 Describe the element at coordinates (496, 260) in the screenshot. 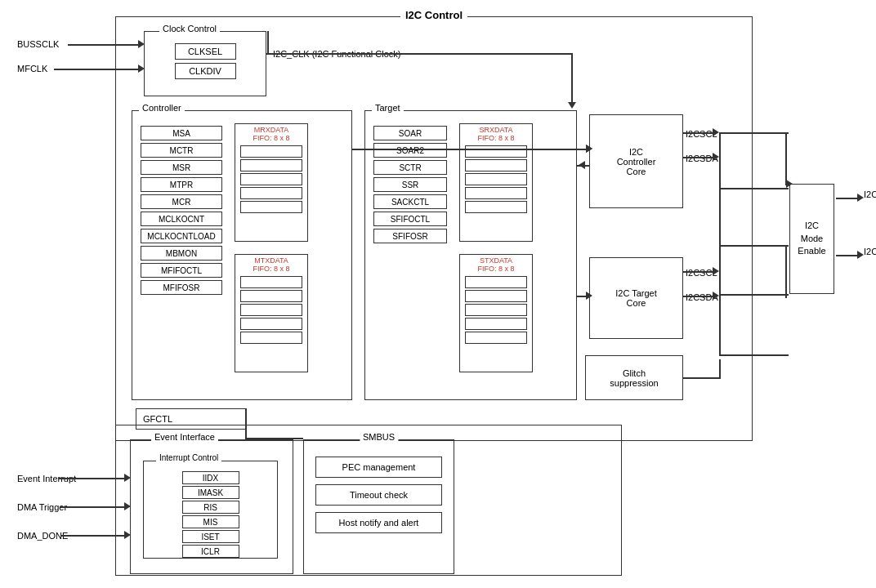

I see `stxdata-label: STXDATA` at that location.